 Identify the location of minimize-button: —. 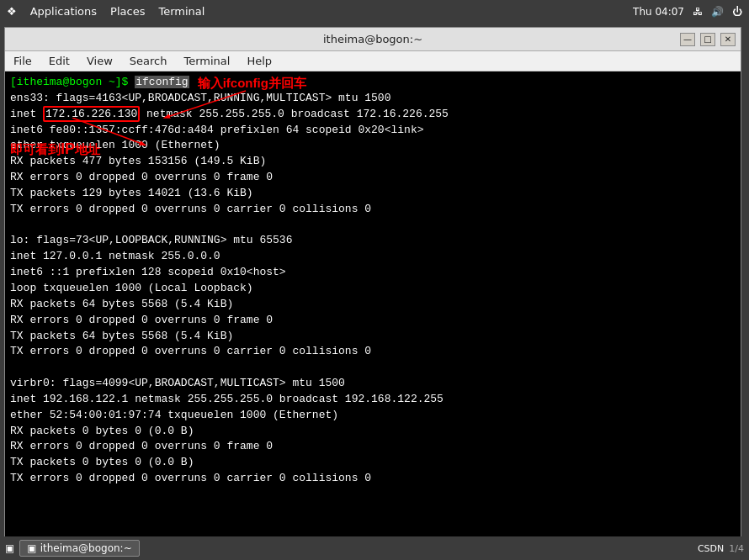
(688, 40).